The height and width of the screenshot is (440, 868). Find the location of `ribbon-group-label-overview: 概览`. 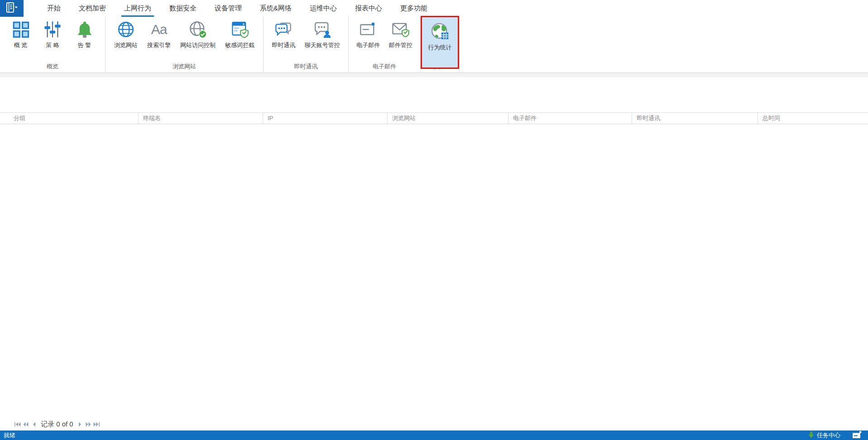

ribbon-group-label-overview: 概览 is located at coordinates (53, 67).